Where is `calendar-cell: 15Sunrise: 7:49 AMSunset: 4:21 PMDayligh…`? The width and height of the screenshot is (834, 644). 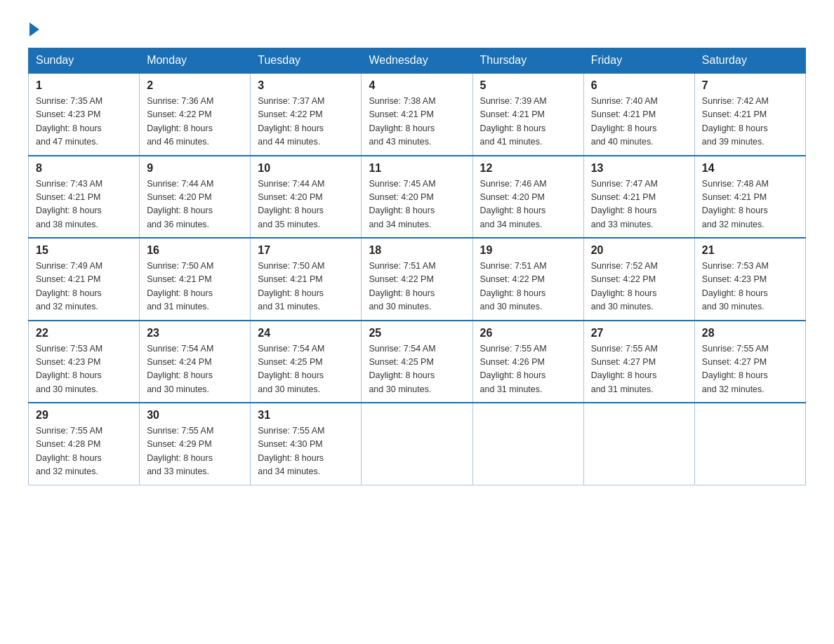 calendar-cell: 15Sunrise: 7:49 AMSunset: 4:21 PMDayligh… is located at coordinates (84, 279).